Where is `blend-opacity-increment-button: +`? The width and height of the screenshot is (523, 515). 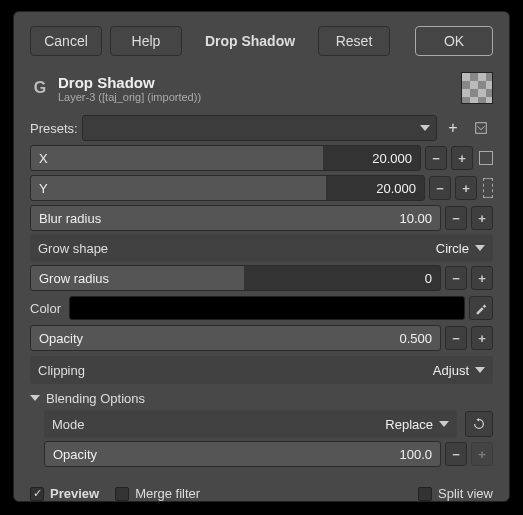 blend-opacity-increment-button: + is located at coordinates (482, 454).